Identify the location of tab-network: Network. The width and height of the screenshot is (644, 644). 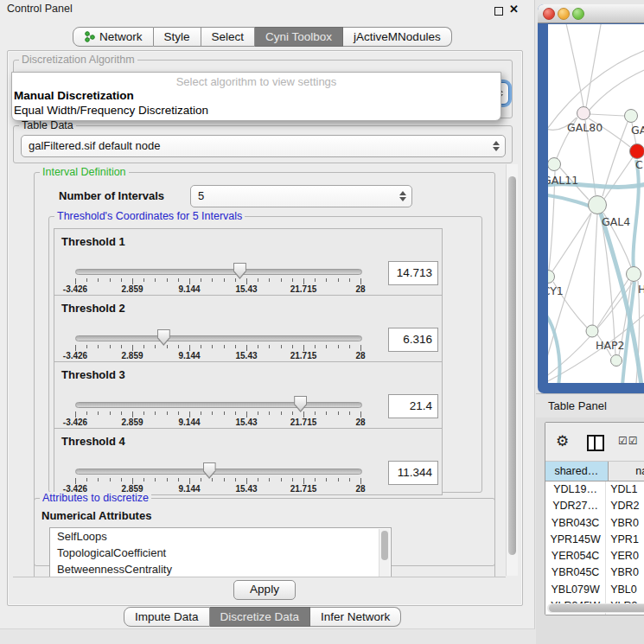
(113, 36).